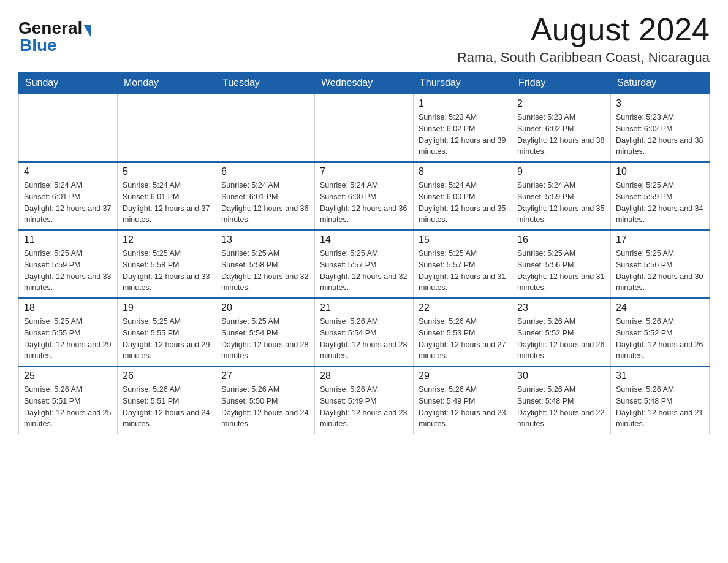  What do you see at coordinates (364, 196) in the screenshot?
I see `calendar-cell: 7Sunrise: 5:24 AM Sunset: 6:00 PM Daylig…` at bounding box center [364, 196].